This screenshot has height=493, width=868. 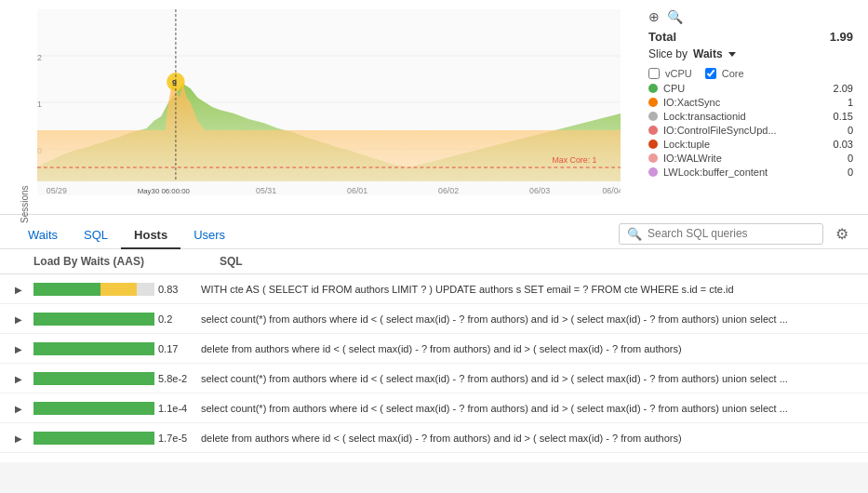 I want to click on chevron-down-icon, so click(x=732, y=54).